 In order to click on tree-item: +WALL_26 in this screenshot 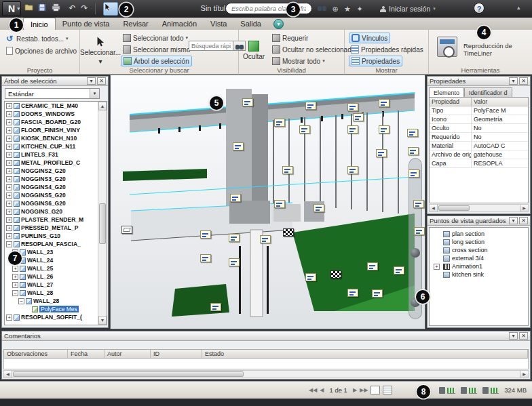, I will do `click(56, 277)`.